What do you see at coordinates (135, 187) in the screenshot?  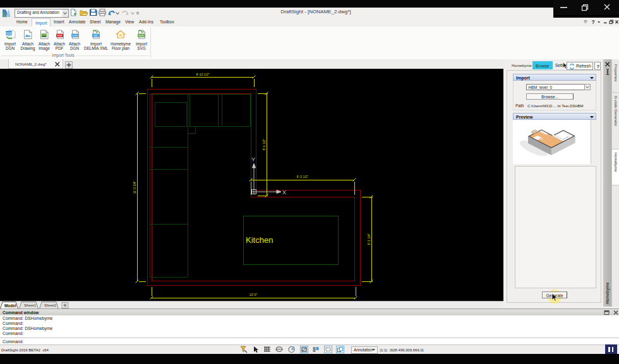 I see `svg-text: 11'-5 3/4"` at bounding box center [135, 187].